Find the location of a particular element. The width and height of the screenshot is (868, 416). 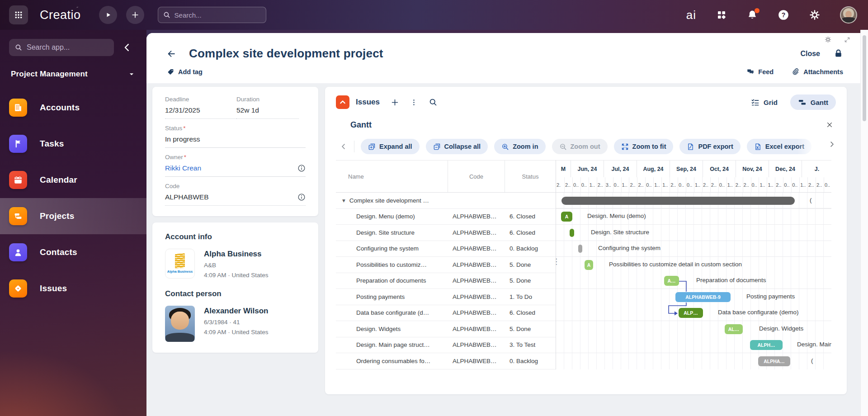

account-logo: Alpha Business is located at coordinates (180, 264).